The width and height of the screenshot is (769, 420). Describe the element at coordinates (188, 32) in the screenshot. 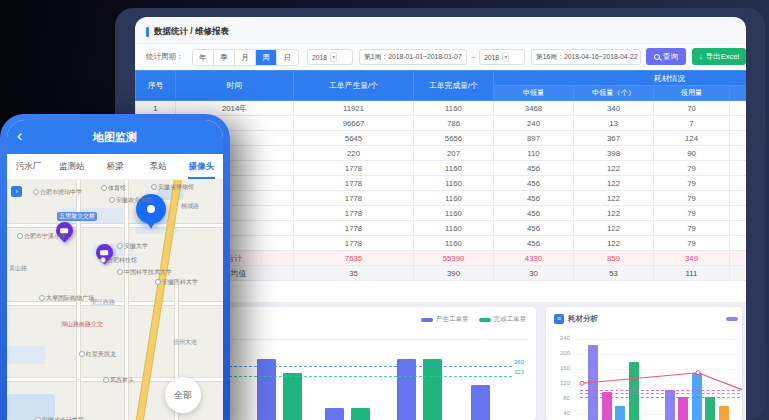

I see `breadcrumb: 数据统计 / 维修报表` at that location.